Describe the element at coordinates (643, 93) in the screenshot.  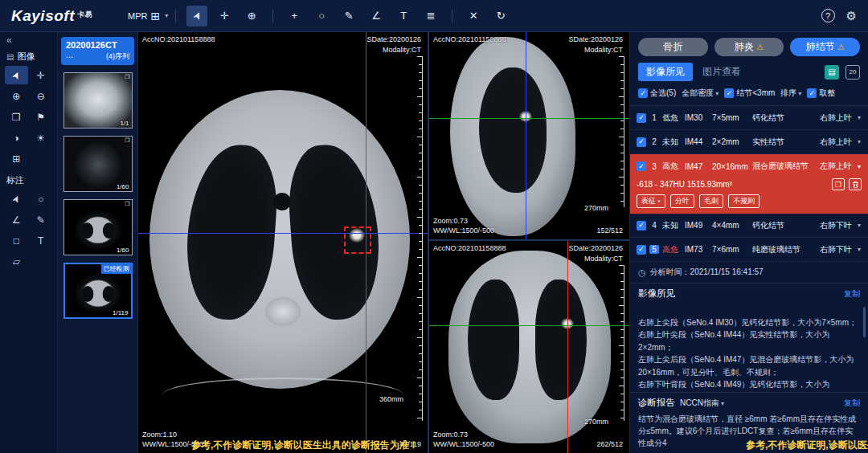
I see `select-all-checkbox` at that location.